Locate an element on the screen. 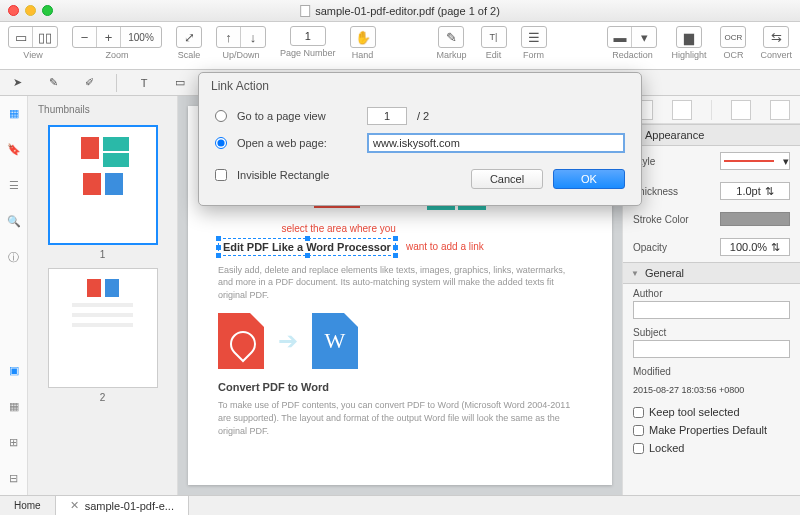  style-select: ▾ is located at coordinates (755, 161).